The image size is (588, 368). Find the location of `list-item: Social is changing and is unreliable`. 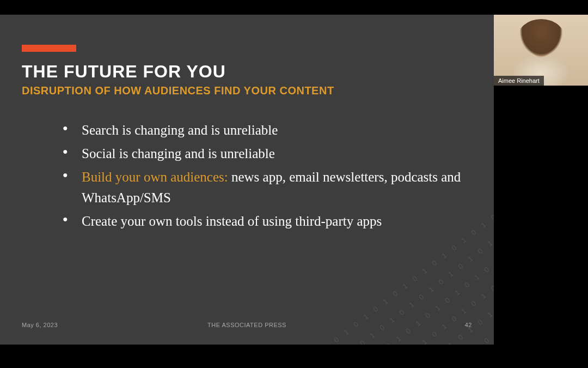

list-item: Social is changing and is unreliable is located at coordinates (267, 154).